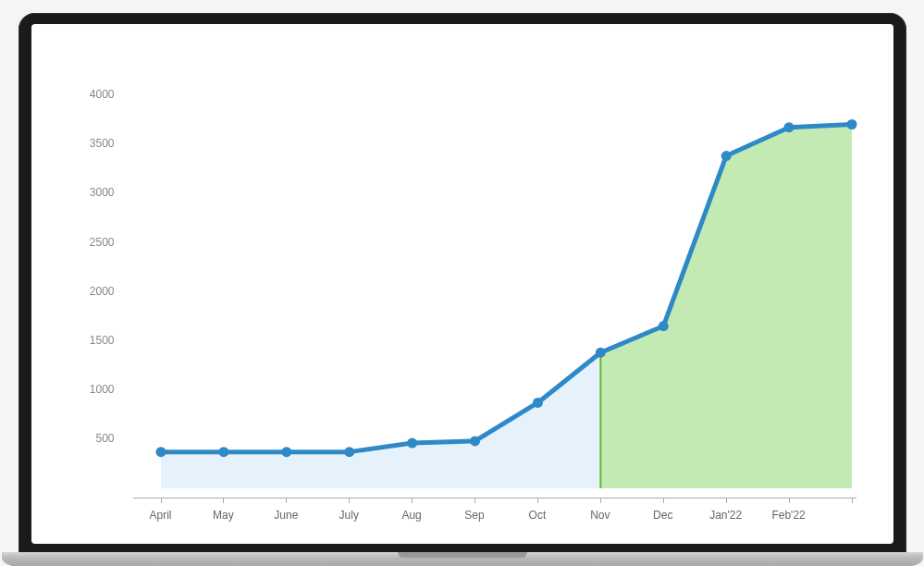 This screenshot has width=924, height=566. What do you see at coordinates (102, 389) in the screenshot?
I see `y-tick-label: 1000` at bounding box center [102, 389].